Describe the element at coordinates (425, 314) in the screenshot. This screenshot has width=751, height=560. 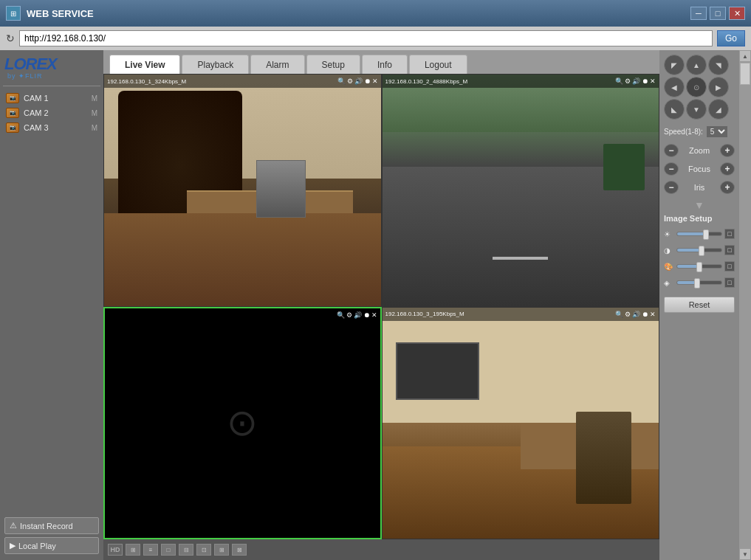
I see `cam4-header-text: 192.168.0.130_3_195Kbps_M` at that location.